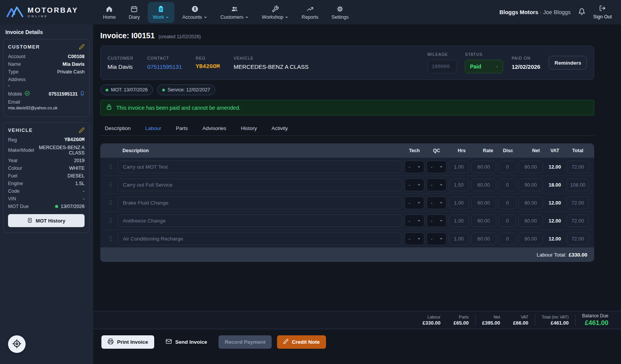 This screenshot has height=364, width=621. What do you see at coordinates (134, 17) in the screenshot?
I see `nav-label: Diary` at bounding box center [134, 17].